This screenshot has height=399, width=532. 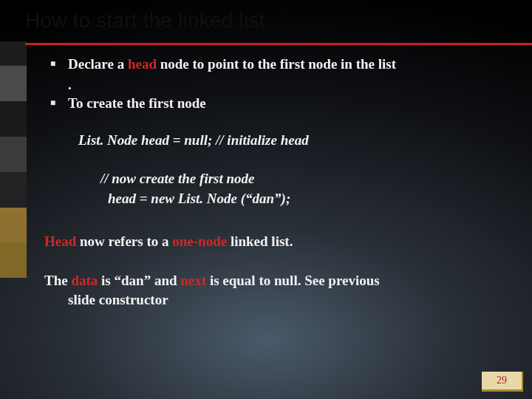 What do you see at coordinates (62, 241) in the screenshot?
I see `keyword-head: Head` at bounding box center [62, 241].